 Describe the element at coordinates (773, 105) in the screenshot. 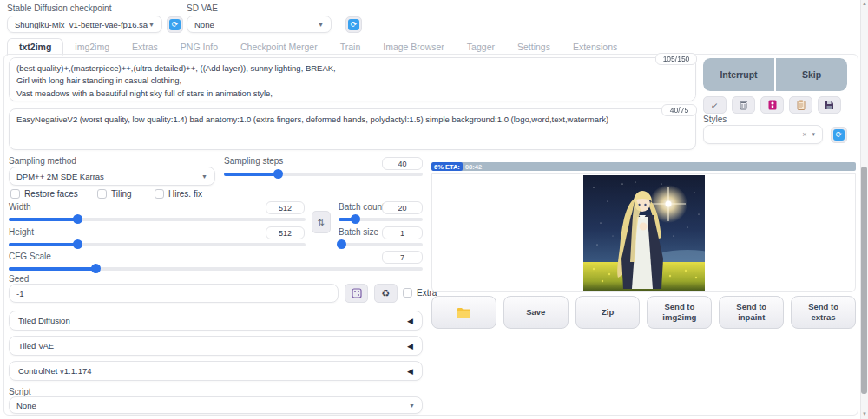

I see `prompt-tool-row: ↙` at that location.